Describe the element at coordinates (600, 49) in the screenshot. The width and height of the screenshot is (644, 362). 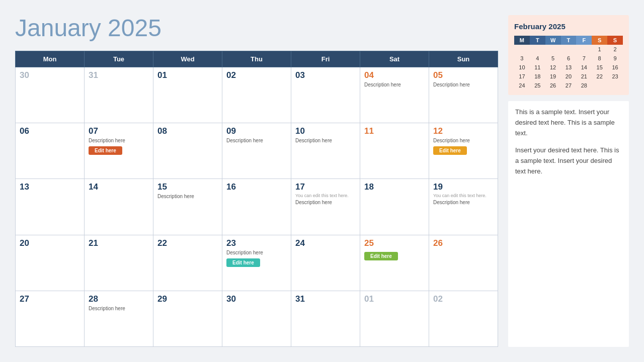
I see `mini-day: 1` at that location.